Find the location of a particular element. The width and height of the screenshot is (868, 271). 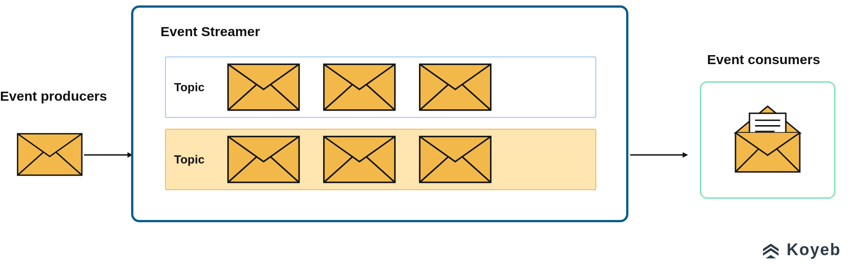

producers-label: Event producers is located at coordinates (53, 96).